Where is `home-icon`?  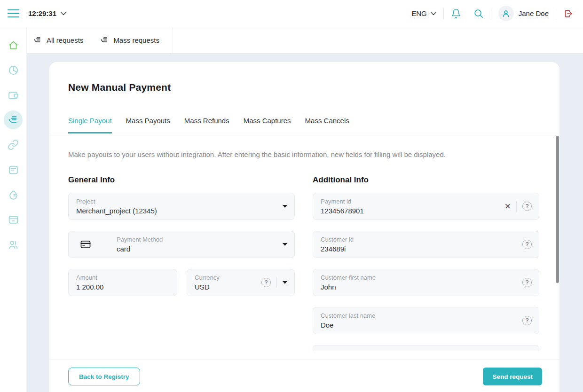 home-icon is located at coordinates (13, 45).